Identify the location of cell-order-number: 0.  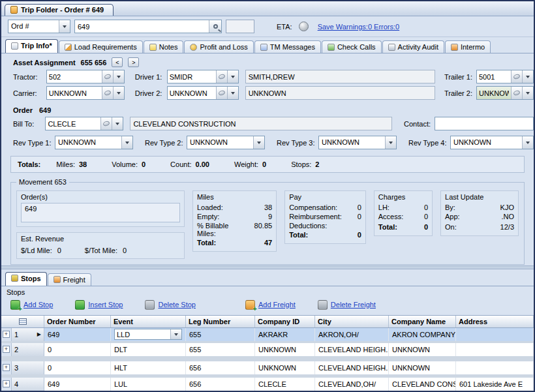
(78, 368).